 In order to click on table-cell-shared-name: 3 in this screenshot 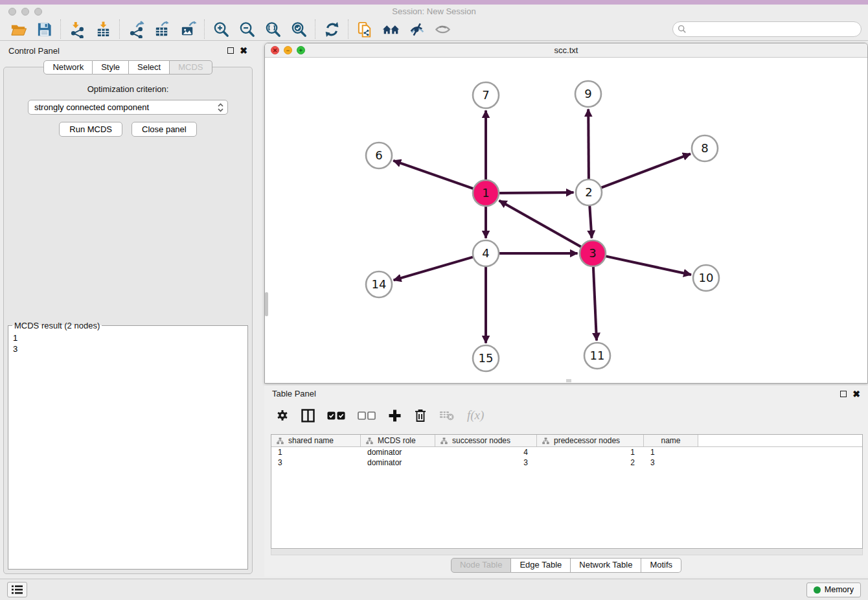, I will do `click(316, 463)`.